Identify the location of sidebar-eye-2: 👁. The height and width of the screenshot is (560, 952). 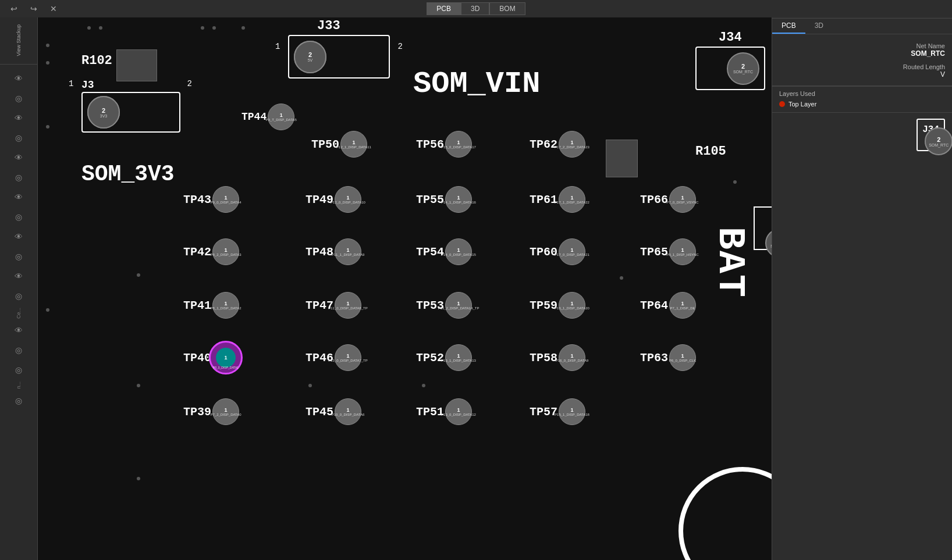
(19, 118).